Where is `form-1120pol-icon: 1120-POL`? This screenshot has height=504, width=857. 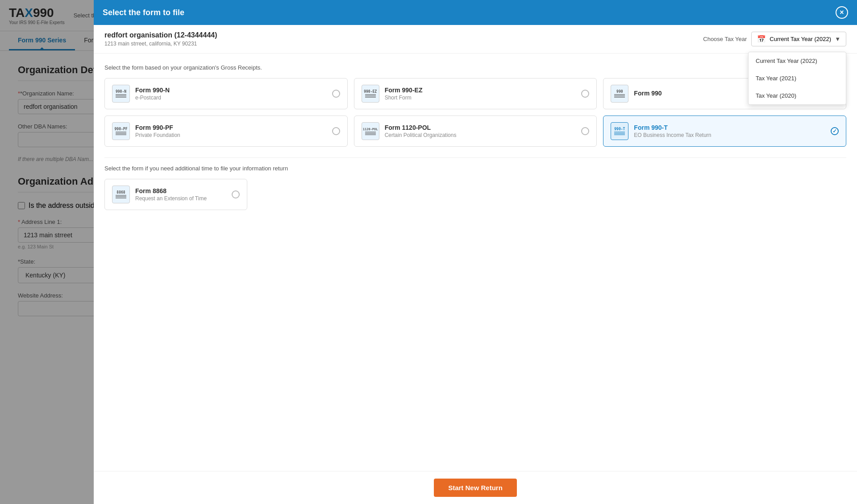 form-1120pol-icon: 1120-POL is located at coordinates (370, 131).